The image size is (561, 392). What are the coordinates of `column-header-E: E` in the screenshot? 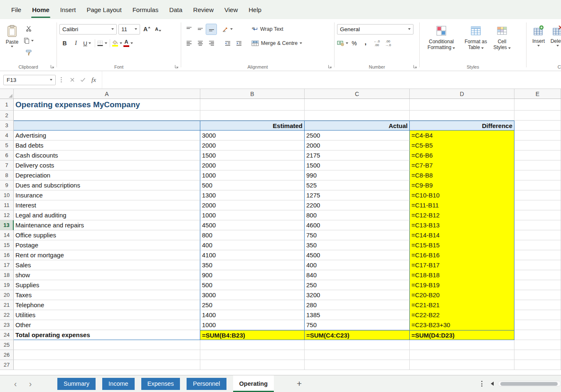 It's located at (538, 94).